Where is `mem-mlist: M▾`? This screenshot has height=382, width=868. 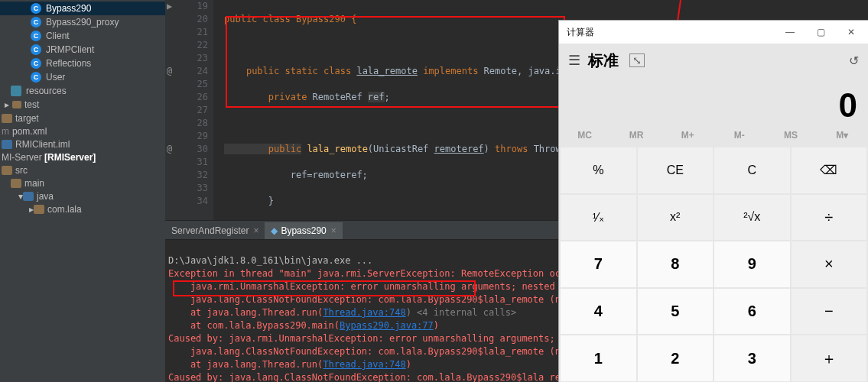
mem-mlist: M▾ is located at coordinates (843, 135).